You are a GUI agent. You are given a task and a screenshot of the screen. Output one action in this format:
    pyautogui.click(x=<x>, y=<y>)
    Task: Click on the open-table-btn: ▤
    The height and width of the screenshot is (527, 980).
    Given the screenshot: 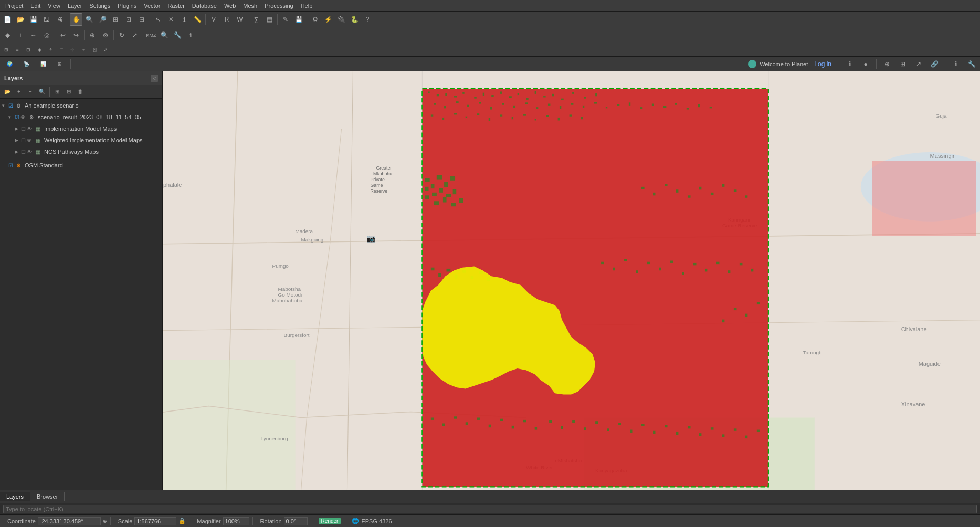 What is the action you would take?
    pyautogui.click(x=269, y=19)
    